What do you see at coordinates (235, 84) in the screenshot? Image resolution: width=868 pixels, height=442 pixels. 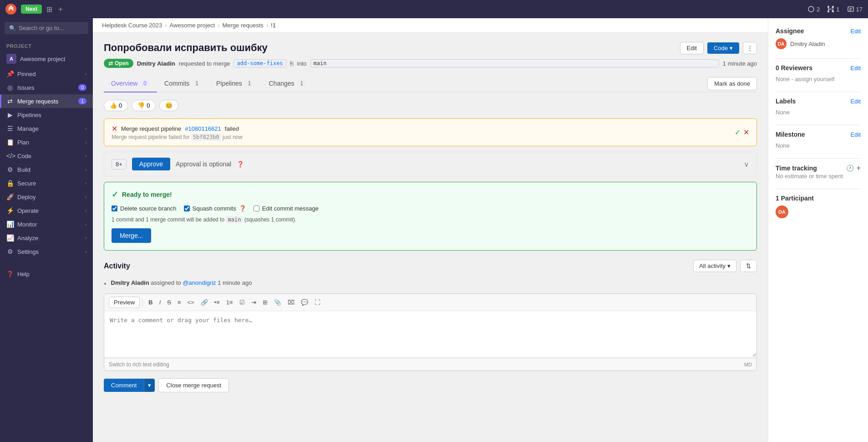 I see `tab-pipelines: Pipelines 1` at bounding box center [235, 84].